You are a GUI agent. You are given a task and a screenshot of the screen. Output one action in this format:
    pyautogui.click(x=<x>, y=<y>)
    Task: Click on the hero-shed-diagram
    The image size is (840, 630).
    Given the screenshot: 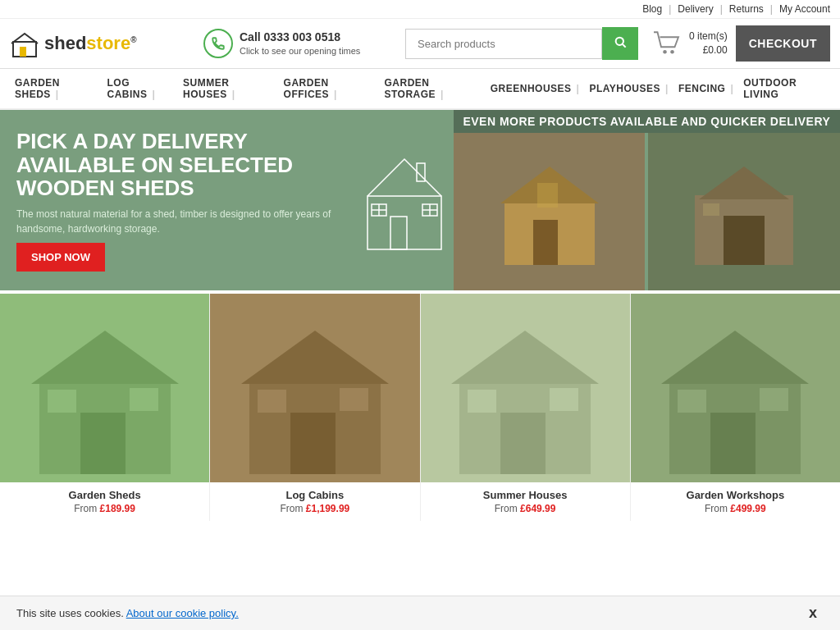 What is the action you would take?
    pyautogui.click(x=404, y=200)
    